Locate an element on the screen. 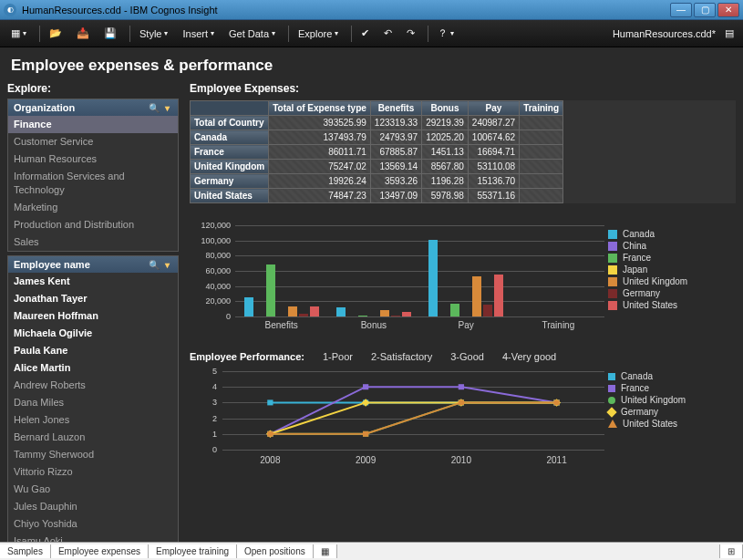  legend-item: Germany is located at coordinates (672, 294).